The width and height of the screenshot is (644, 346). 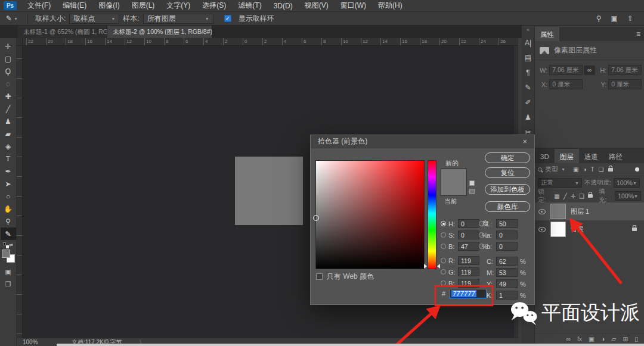 I want to click on ellipse-tool: ○, so click(x=8, y=197).